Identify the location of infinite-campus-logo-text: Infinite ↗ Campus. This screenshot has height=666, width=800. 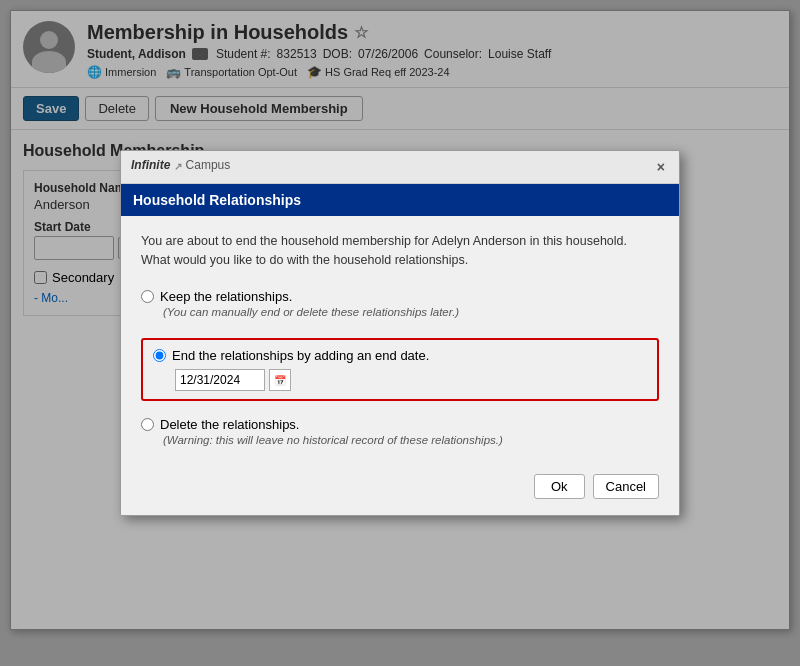
(180, 167).